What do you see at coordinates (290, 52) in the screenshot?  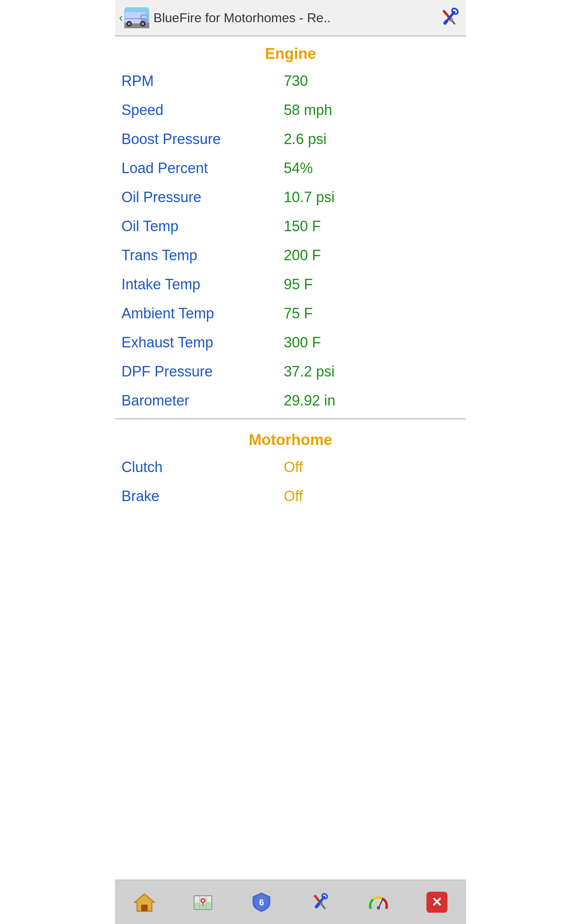 I see `engine-section-header: Engine` at bounding box center [290, 52].